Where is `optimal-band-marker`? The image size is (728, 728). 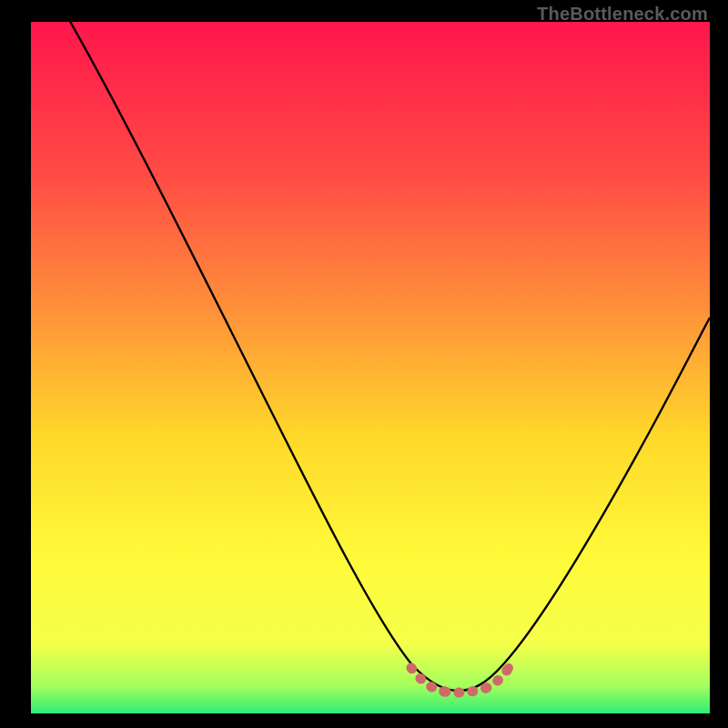 optimal-band-marker is located at coordinates (460, 678).